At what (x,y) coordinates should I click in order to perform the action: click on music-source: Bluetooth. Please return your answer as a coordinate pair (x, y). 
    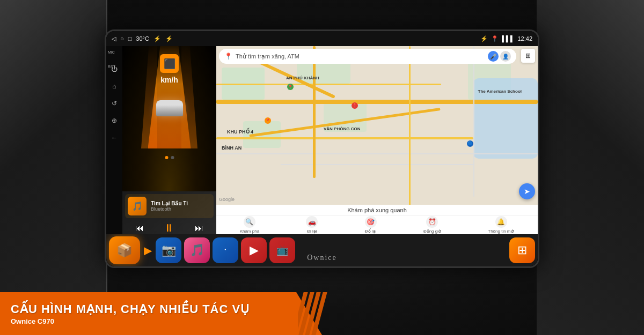
    Looking at the image, I should click on (181, 209).